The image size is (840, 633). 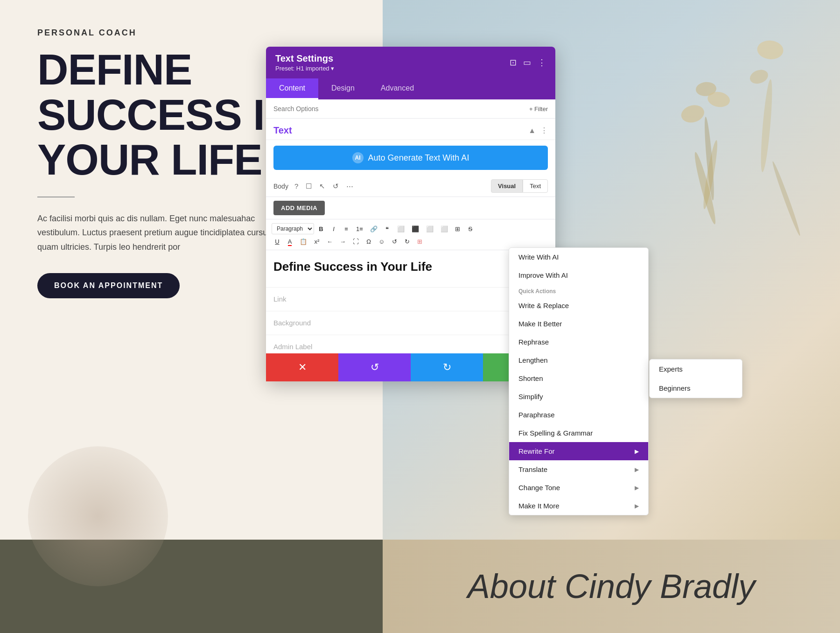 What do you see at coordinates (369, 242) in the screenshot?
I see `special-char-btn: Ω` at bounding box center [369, 242].